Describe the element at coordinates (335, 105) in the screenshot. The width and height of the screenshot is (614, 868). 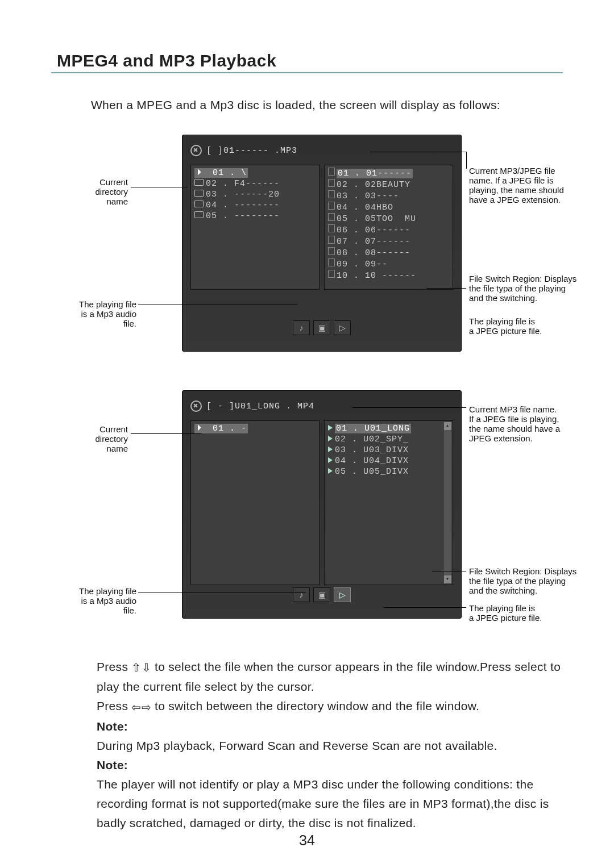
I see `intro-text: When a MPEG and a Mp3 disc is loaded, th…` at that location.